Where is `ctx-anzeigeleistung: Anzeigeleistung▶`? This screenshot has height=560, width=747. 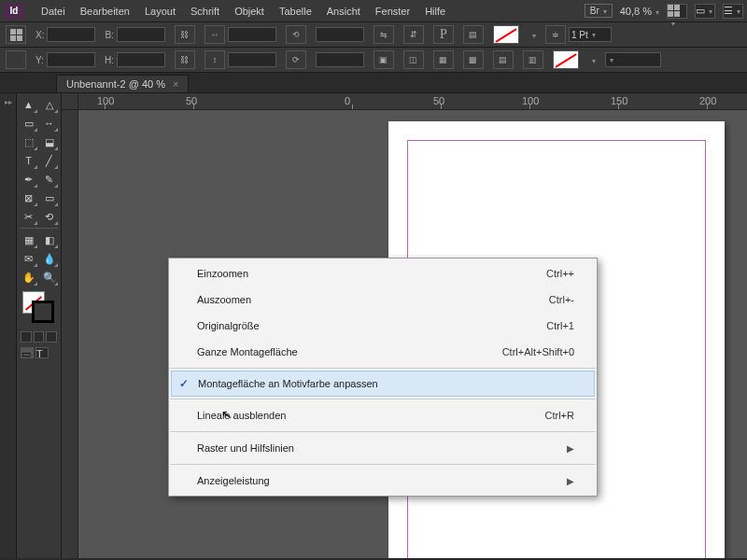
ctx-anzeigeleistung: Anzeigeleistung▶ is located at coordinates (383, 481).